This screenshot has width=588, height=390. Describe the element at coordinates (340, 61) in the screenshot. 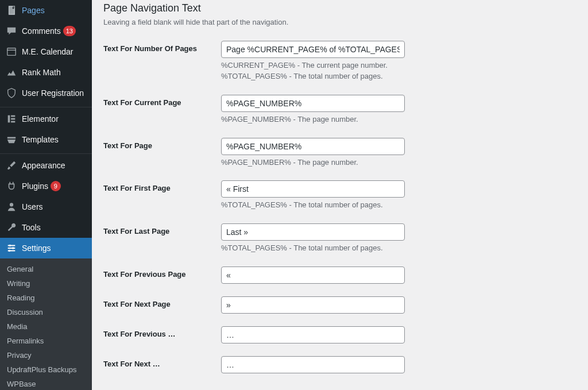

I see `row-number-of-pages: Text For Number Of Pages %CURRENT_PAGE% …` at that location.